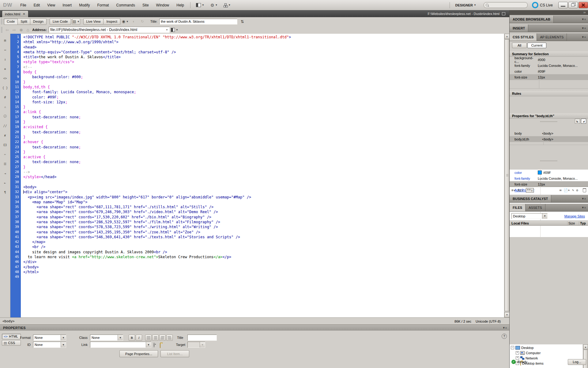  Describe the element at coordinates (257, 197) in the screenshot. I see `code-line: 33 <p><img src="images/index.jpg" width=…` at that location.